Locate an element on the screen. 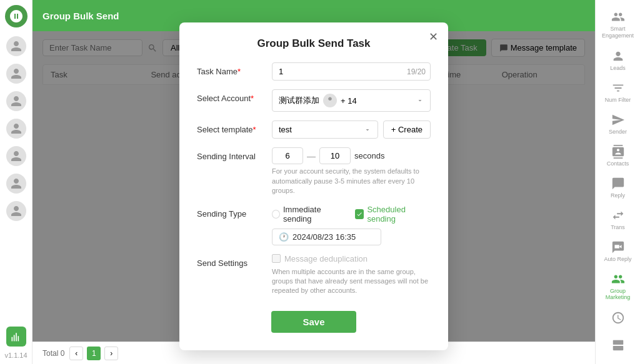 The image size is (640, 364). page-nav: ‹ 1 › is located at coordinates (94, 353).